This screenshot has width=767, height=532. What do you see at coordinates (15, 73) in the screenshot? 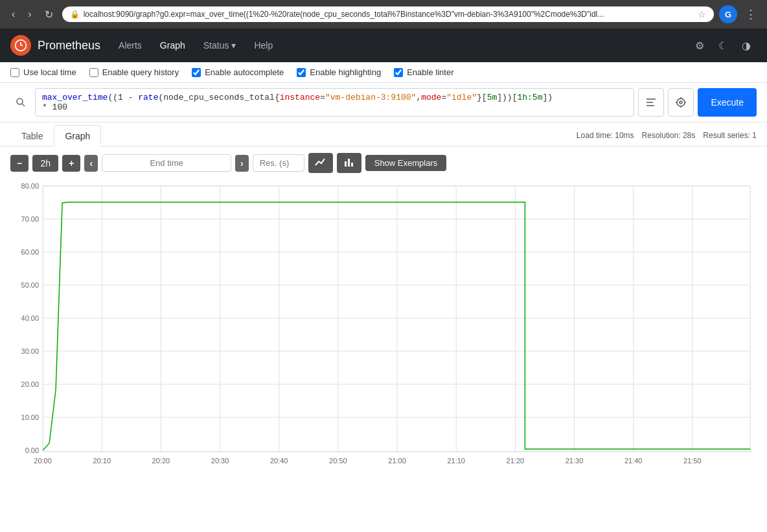
I see `use-local-time-checkbox` at bounding box center [15, 73].